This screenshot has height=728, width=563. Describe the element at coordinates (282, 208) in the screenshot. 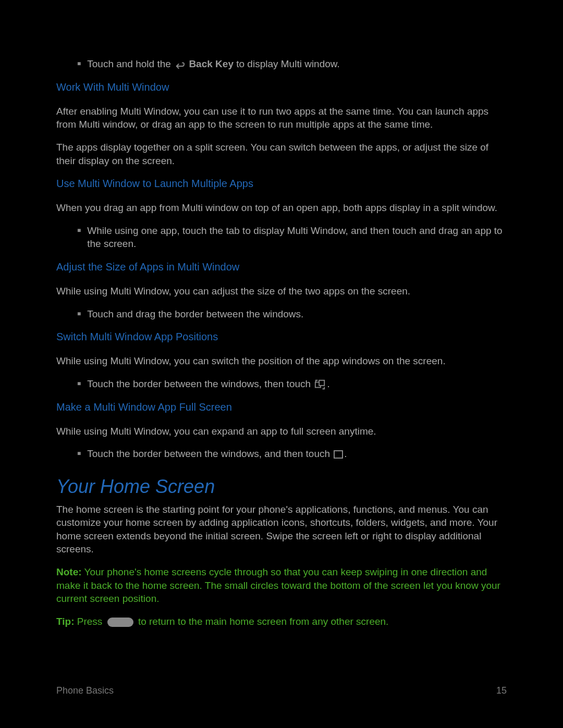

I see `body-text: When you drag an app from Multi window o…` at that location.